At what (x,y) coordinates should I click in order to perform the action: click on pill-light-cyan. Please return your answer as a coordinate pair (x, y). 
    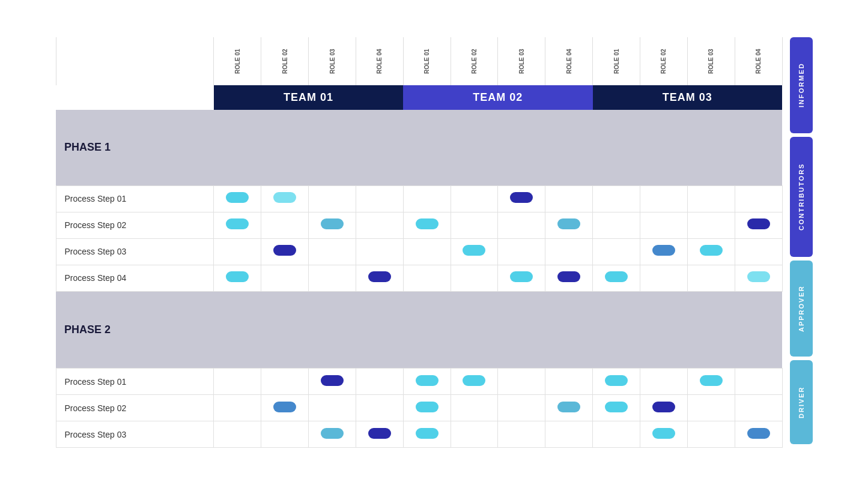
    Looking at the image, I should click on (285, 197).